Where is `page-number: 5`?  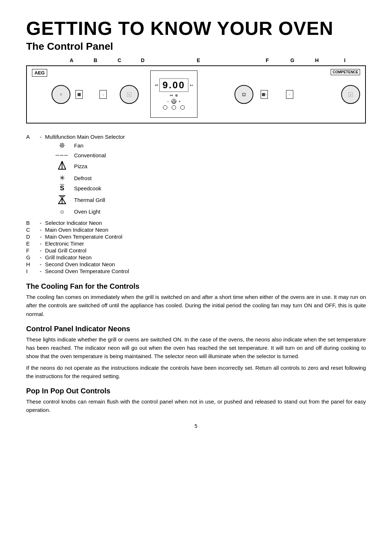 page-number: 5 is located at coordinates (196, 426).